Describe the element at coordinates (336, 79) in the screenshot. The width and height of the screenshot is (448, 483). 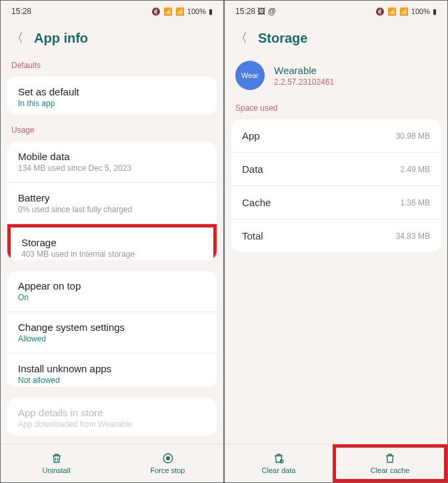
I see `app-header: Wear Wearable 2.2.57.23102461` at that location.